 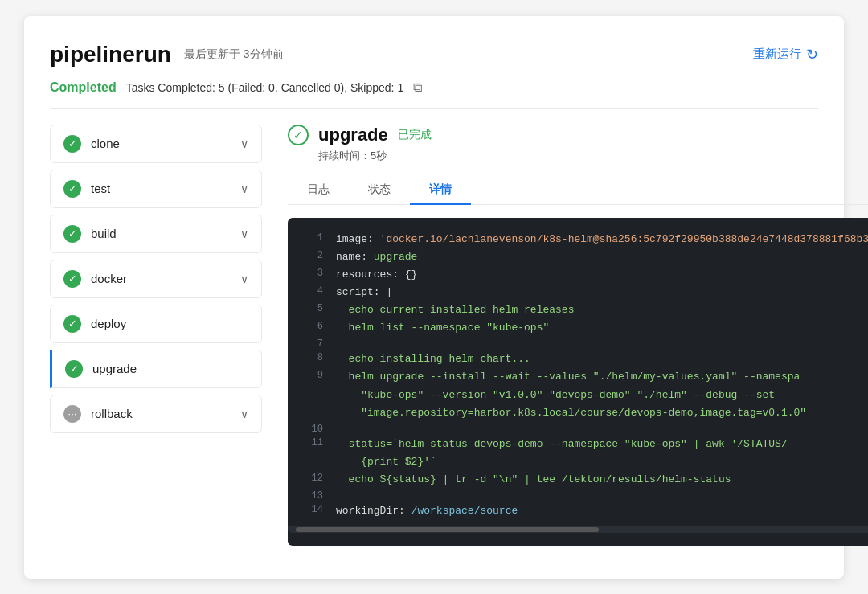 I want to click on code-line-12: 12 echo ${status} | tr -d "\n" | tee /te…, so click(x=578, y=480).